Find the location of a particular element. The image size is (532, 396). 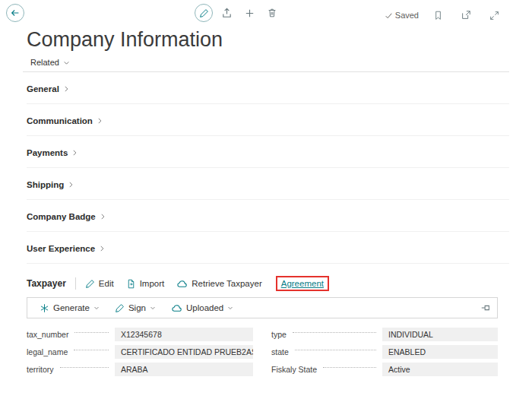

section-communication: Communication is located at coordinates (268, 120).